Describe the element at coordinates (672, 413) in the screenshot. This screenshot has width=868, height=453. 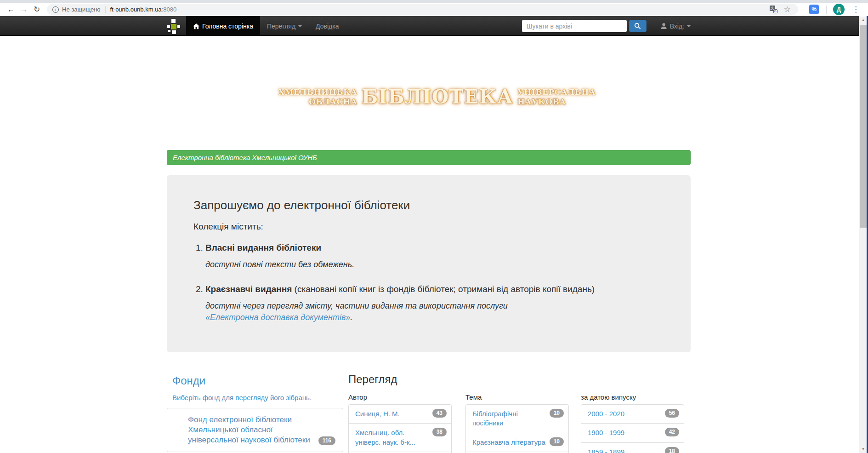
I see `count-badge: 56` at that location.